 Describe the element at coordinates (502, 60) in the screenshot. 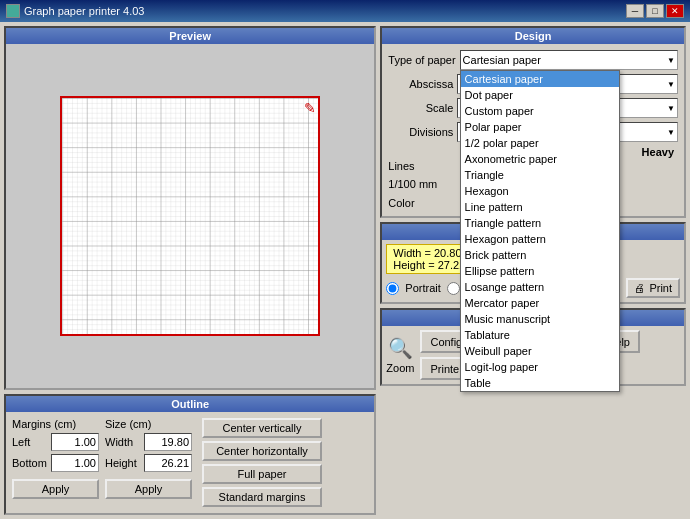

I see `paper-type-selected: Cartesian paper` at that location.